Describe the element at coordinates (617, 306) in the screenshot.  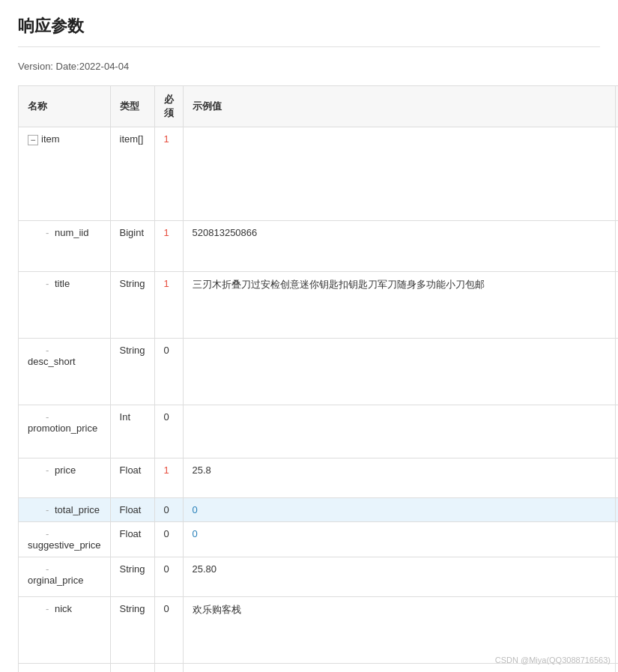
I see `cell-desc: 宝贝标题` at that location.